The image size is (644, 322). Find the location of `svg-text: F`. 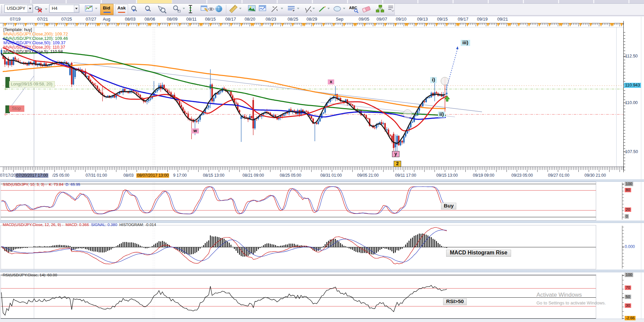

svg-text: F is located at coordinates (294, 11).